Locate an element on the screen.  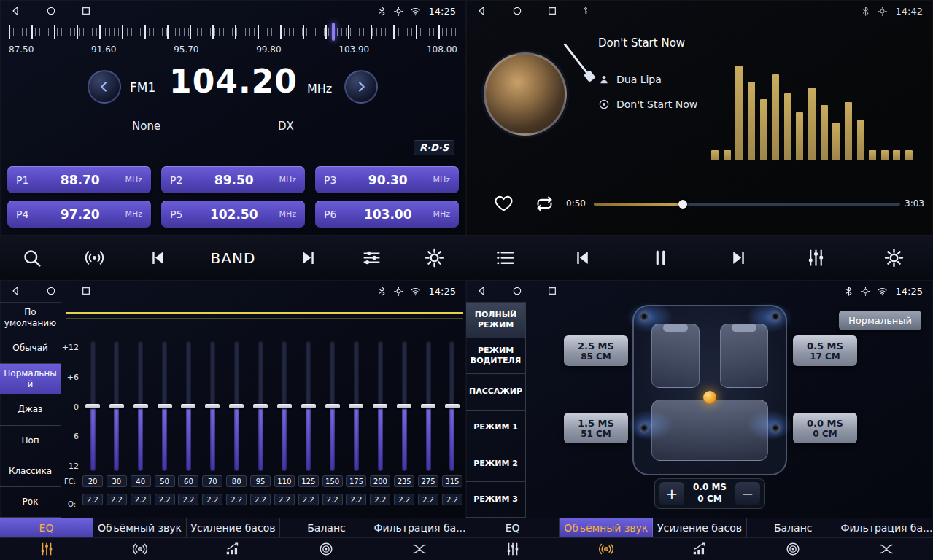
delay-decrease-button: − is located at coordinates (748, 494).